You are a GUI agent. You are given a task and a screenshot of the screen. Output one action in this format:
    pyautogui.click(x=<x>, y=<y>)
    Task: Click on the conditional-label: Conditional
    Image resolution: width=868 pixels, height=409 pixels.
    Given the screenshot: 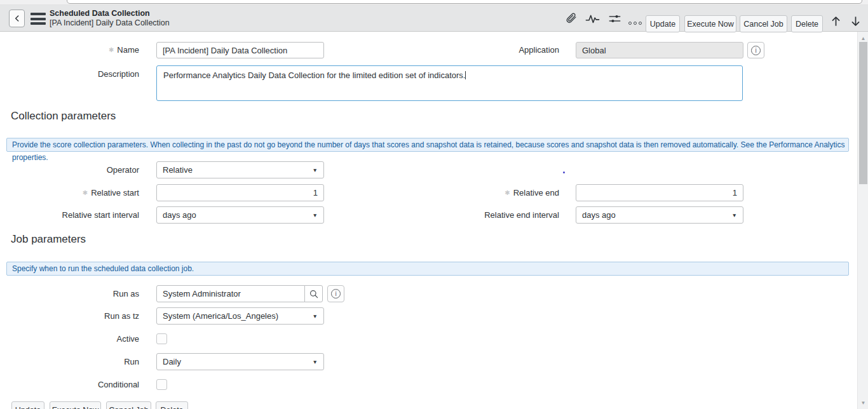 What is the action you would take?
    pyautogui.click(x=82, y=385)
    